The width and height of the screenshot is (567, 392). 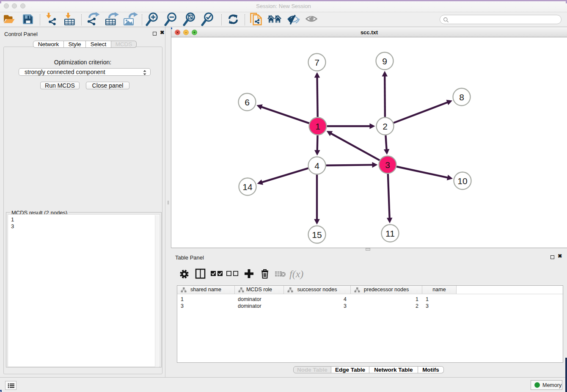 What do you see at coordinates (317, 63) in the screenshot?
I see `svg-text: 7` at bounding box center [317, 63].